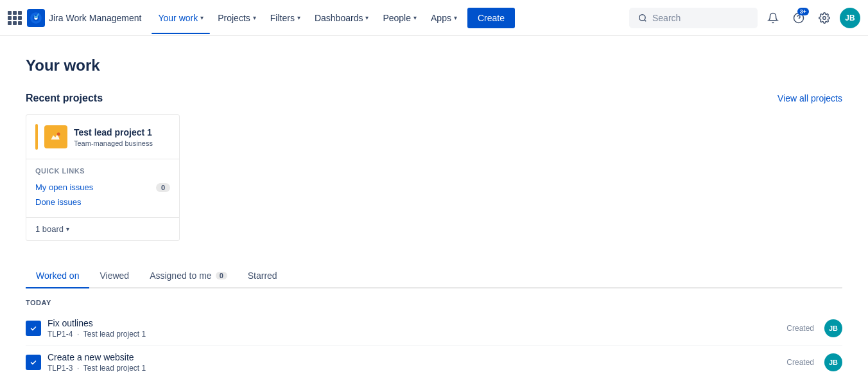  I want to click on tab-worked-on: Worked on, so click(58, 276).